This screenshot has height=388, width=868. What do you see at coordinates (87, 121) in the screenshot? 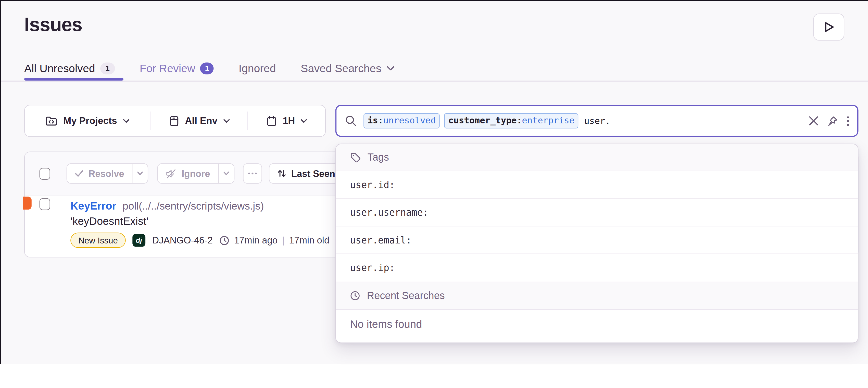
I see `project-filter: My Projects` at bounding box center [87, 121].